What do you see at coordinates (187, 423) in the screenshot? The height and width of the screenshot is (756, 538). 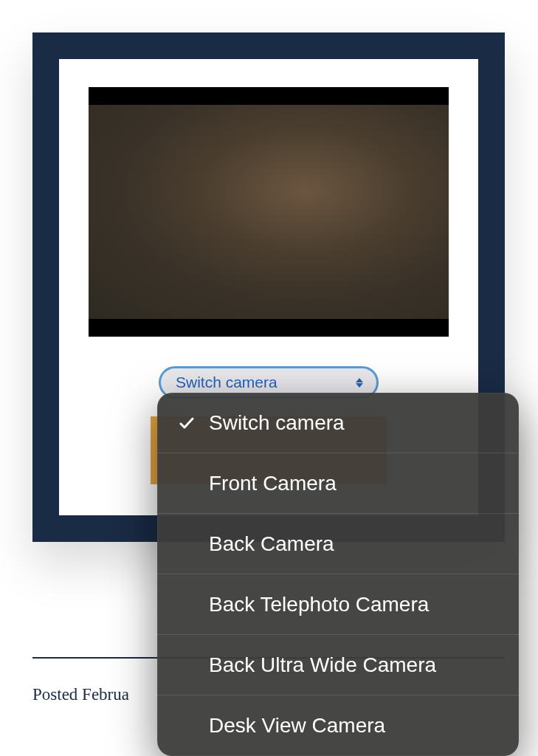 I see `checkmark-icon` at bounding box center [187, 423].